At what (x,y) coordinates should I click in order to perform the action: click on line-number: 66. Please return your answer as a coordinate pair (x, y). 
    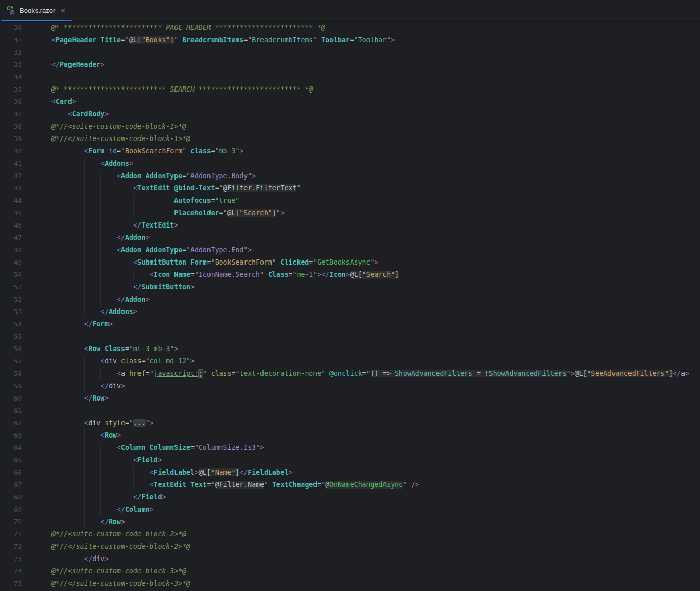
    Looking at the image, I should click on (11, 473).